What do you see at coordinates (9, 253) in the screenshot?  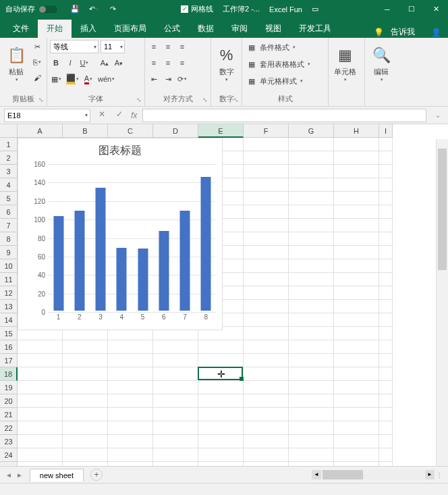 I see `row-header: 9` at bounding box center [9, 253].